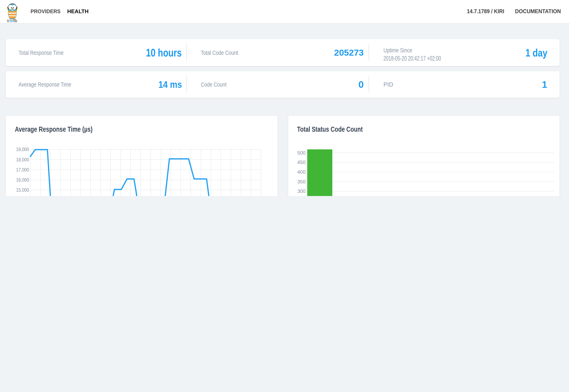  I want to click on svg-text: 18,000, so click(23, 160).